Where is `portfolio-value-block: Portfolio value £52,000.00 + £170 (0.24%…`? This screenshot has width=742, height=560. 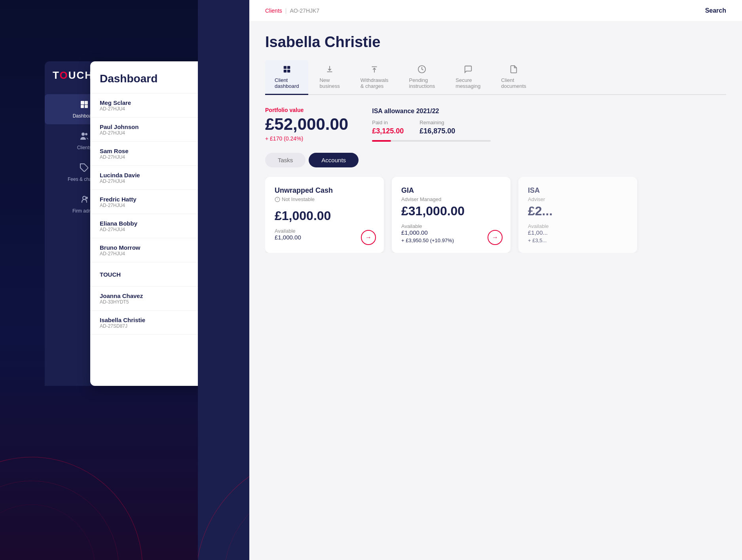 portfolio-value-block: Portfolio value £52,000.00 + £170 (0.24%… is located at coordinates (307, 124).